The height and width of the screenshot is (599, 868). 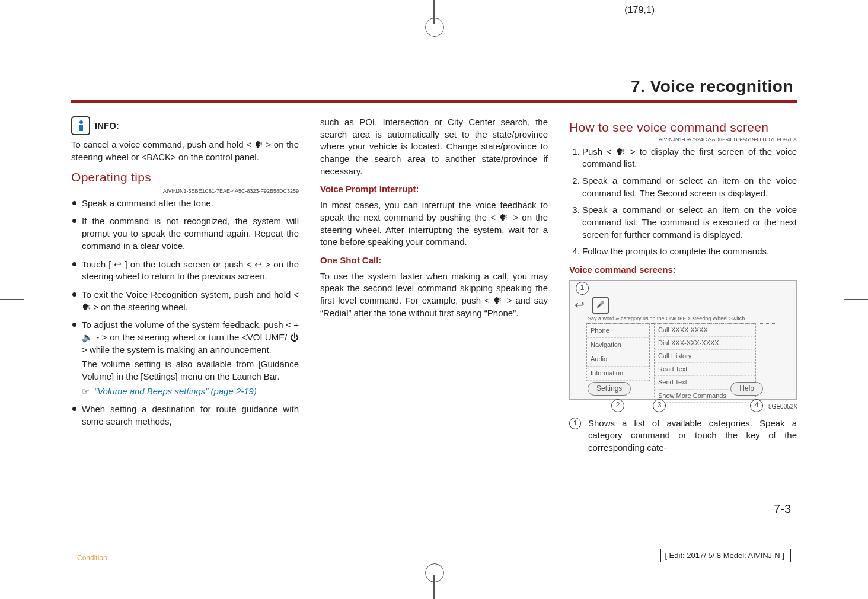 What do you see at coordinates (757, 406) in the screenshot?
I see `callout-4-marker: 4` at bounding box center [757, 406].